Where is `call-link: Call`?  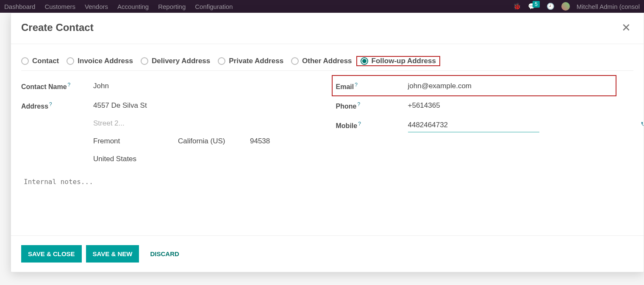
call-link: Call is located at coordinates (642, 124).